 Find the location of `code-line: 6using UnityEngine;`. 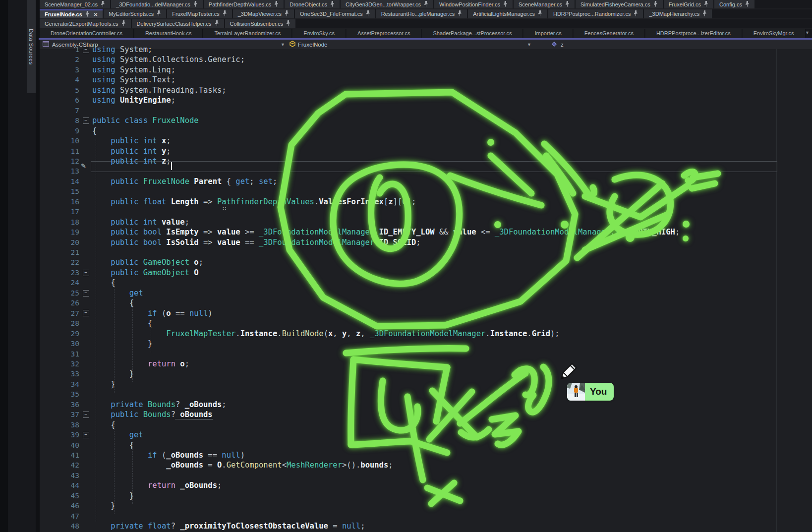

code-line: 6using UnityEngine; is located at coordinates (108, 100).